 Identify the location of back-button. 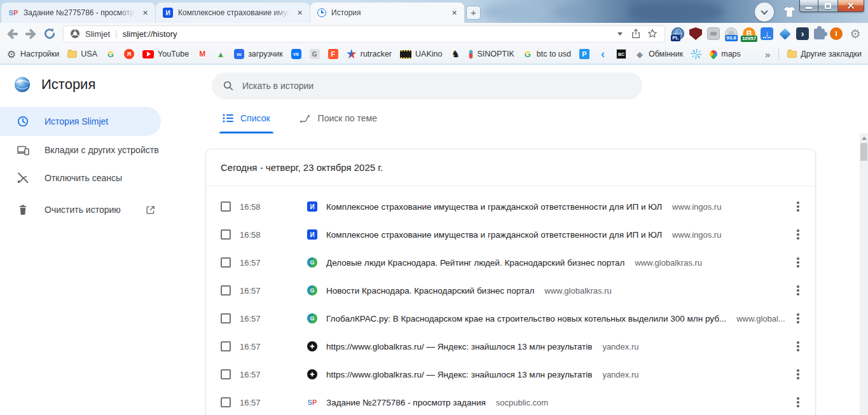
(13, 34).